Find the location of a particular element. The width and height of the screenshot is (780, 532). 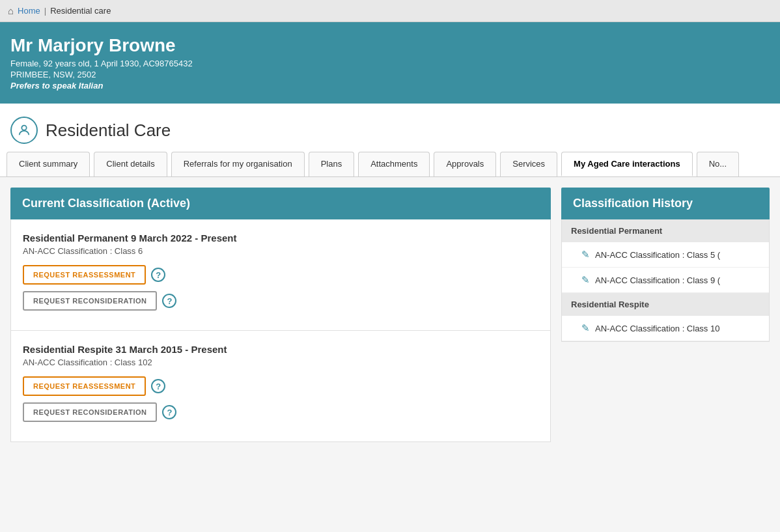

tab-attachments: Attachments is located at coordinates (394, 164).